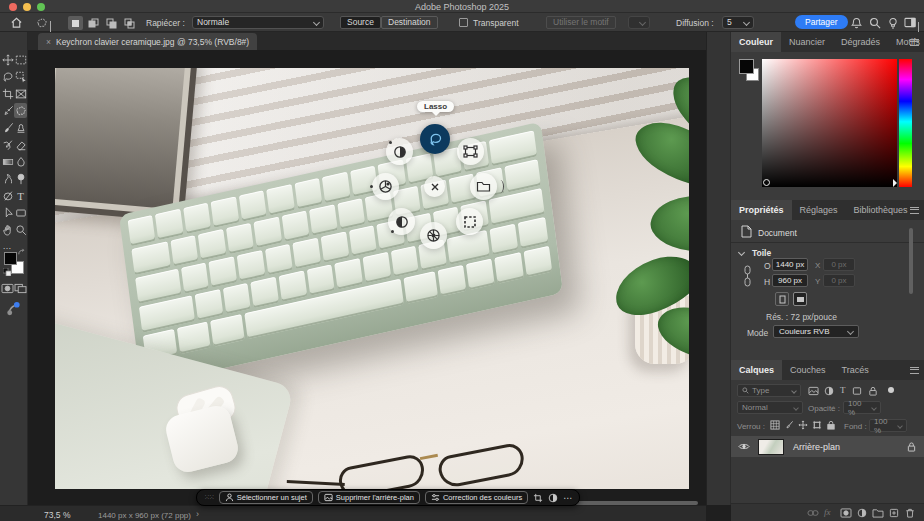  What do you see at coordinates (8, 94) in the screenshot?
I see `crop-tool-icon` at bounding box center [8, 94].